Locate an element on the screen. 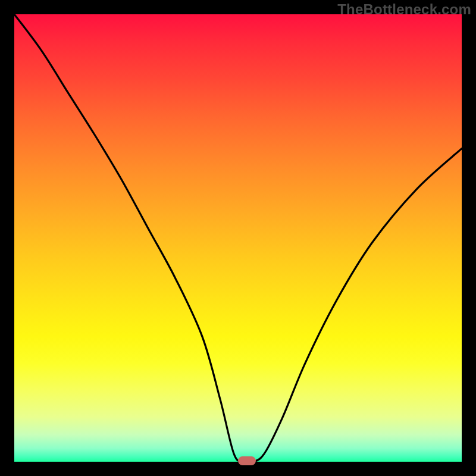  watermark-text: TheBottleneck.com is located at coordinates (405, 10).